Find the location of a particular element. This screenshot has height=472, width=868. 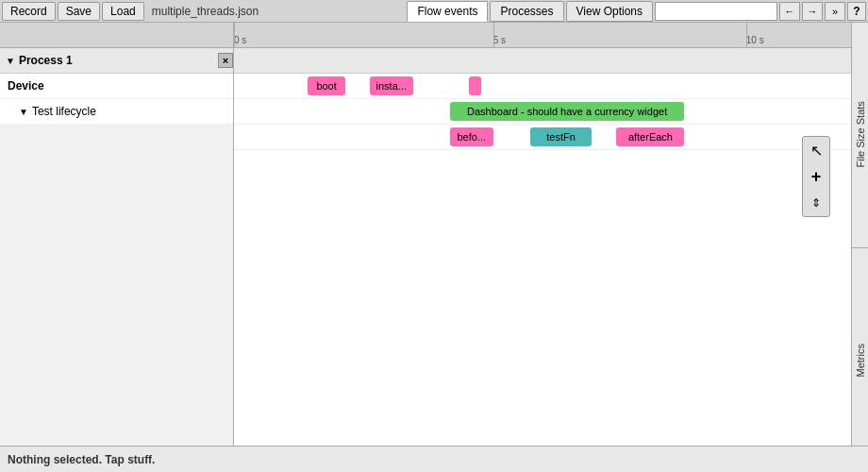

process-header-left: ▼ Process 1 is located at coordinates (40, 60).